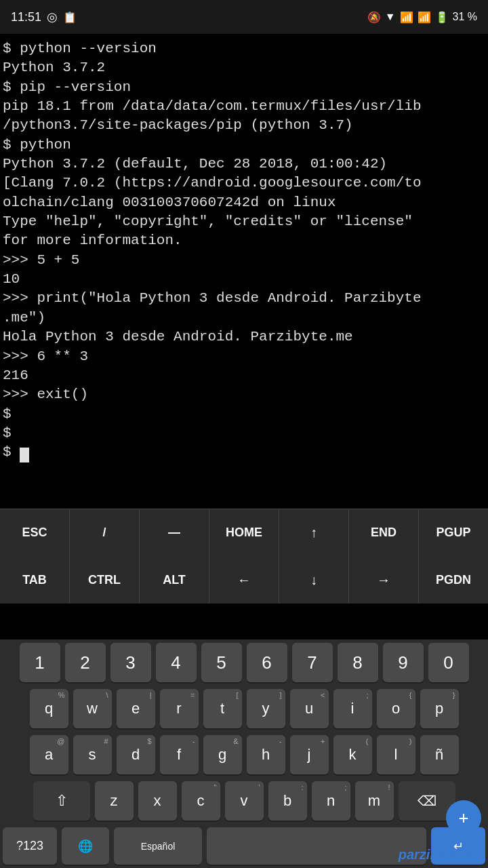  I want to click on terminal-line-16: Hola Python 3 desde Android. Parzibyte.m…, so click(244, 337).